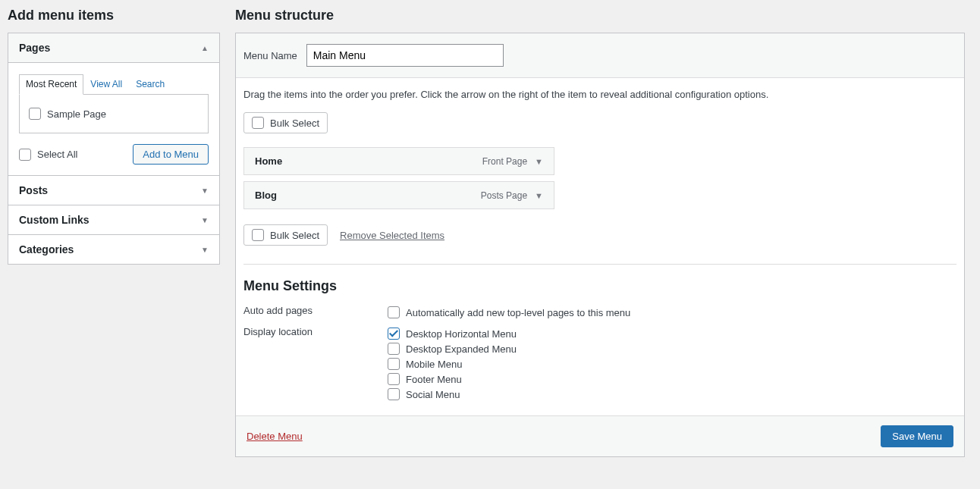 This screenshot has width=980, height=489. Describe the element at coordinates (294, 123) in the screenshot. I see `bulk-select-label: Bulk Select` at that location.